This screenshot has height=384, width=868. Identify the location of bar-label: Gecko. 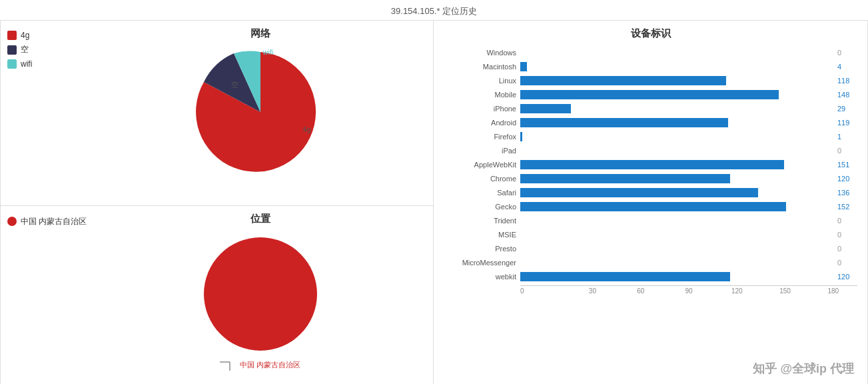
(482, 207).